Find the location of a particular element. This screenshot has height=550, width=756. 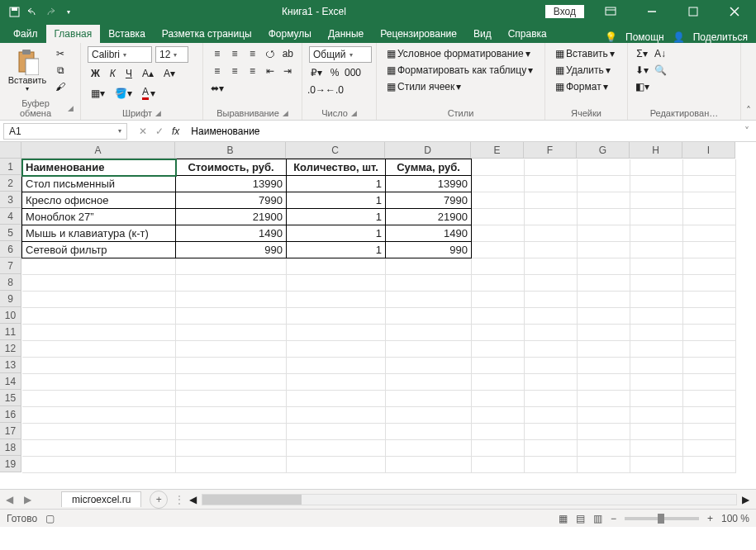

cell-G15 is located at coordinates (604, 399).